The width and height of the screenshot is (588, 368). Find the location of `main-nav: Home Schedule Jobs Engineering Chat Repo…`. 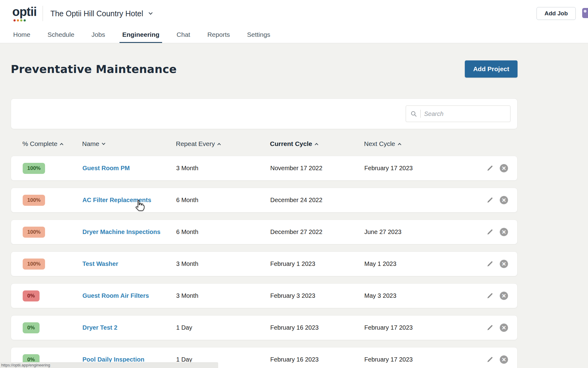

main-nav: Home Schedule Jobs Engineering Chat Repo… is located at coordinates (294, 35).